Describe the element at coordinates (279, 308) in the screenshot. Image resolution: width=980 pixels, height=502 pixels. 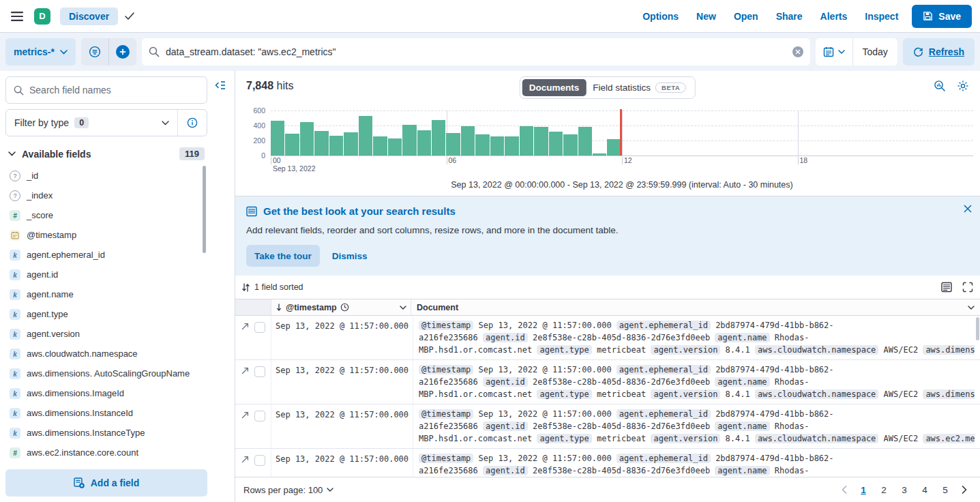
I see `sort-desc-icon` at that location.